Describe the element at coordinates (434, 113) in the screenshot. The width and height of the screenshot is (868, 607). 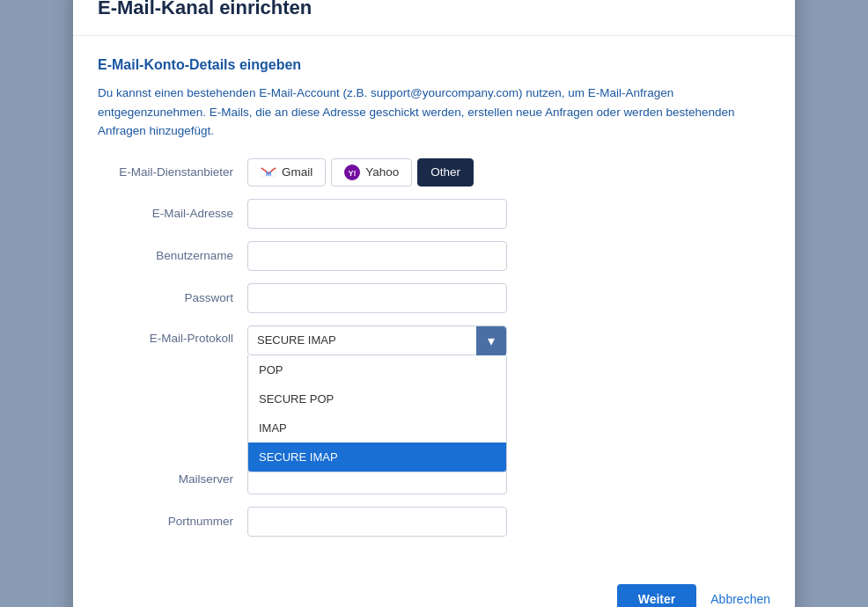
I see `info-text: Du kannst einen bestehenden E-Mail-Accou…` at that location.